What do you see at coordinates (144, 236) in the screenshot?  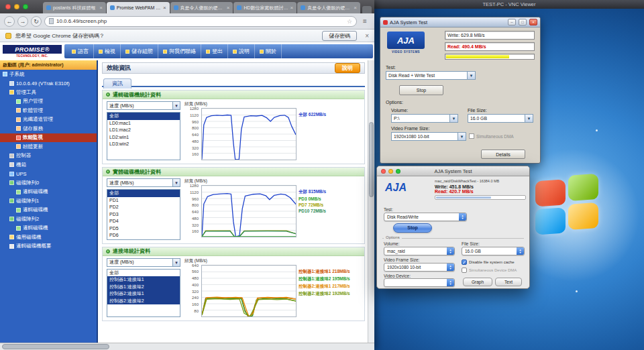 I see `listbox-item: PD6` at bounding box center [144, 236].